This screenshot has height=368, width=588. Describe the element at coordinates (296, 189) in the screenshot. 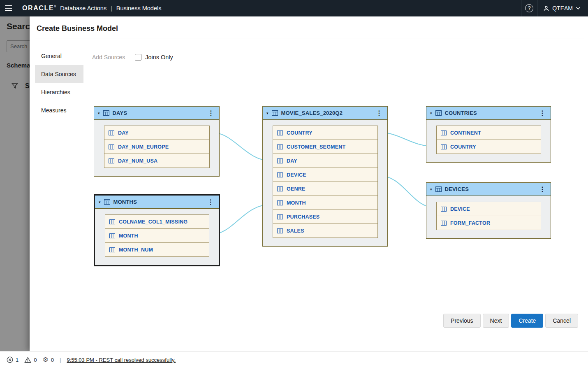

I see `column-label: GENRE` at that location.